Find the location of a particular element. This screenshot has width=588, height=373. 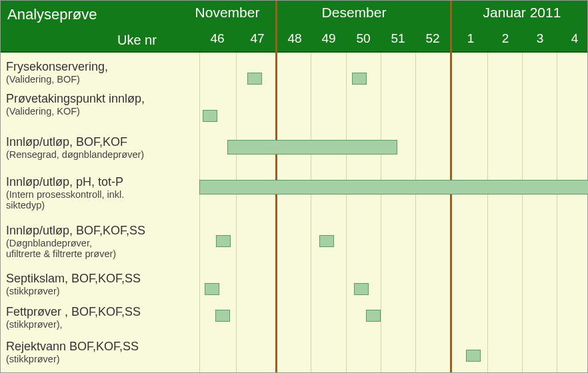

task-title: Rejektvann BOF,KOF,SS is located at coordinates (297, 347).